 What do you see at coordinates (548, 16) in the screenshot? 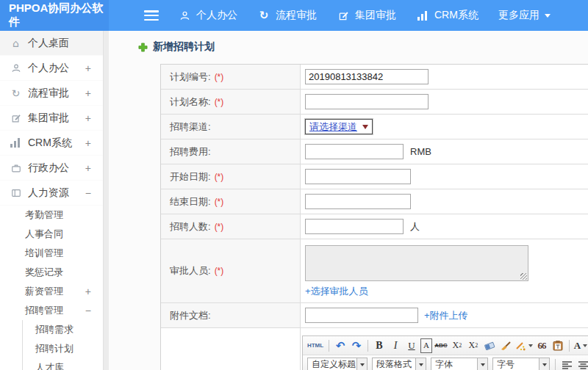
I see `chevron-down-icon` at bounding box center [548, 16].